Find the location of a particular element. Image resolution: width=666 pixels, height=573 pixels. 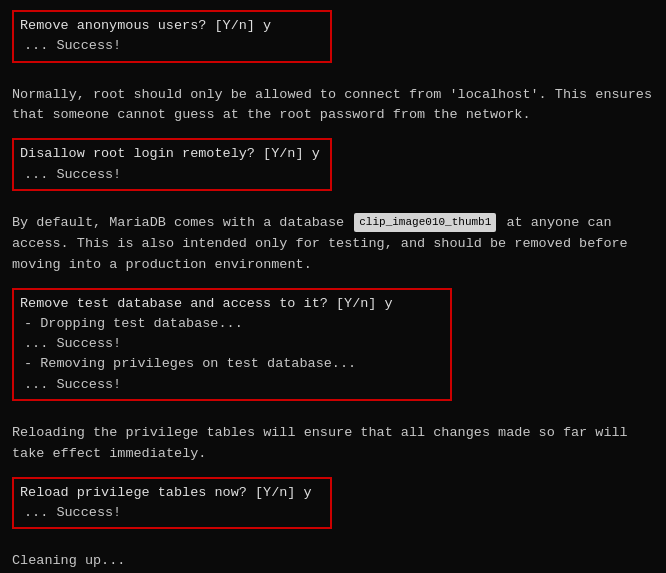

drop-test-db-line: - Dropping test database... is located at coordinates (232, 324).